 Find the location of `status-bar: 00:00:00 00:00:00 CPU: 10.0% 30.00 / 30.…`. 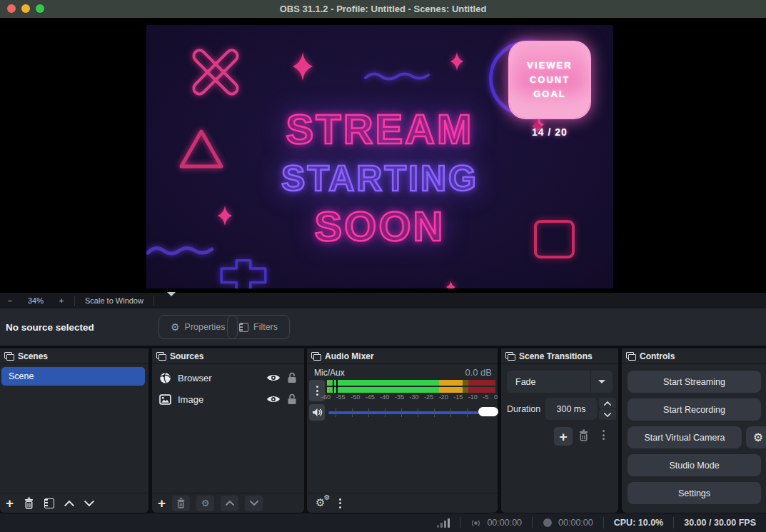

status-bar: 00:00:00 00:00:00 CPU: 10.0% 30.00 / 30.… is located at coordinates (383, 523).